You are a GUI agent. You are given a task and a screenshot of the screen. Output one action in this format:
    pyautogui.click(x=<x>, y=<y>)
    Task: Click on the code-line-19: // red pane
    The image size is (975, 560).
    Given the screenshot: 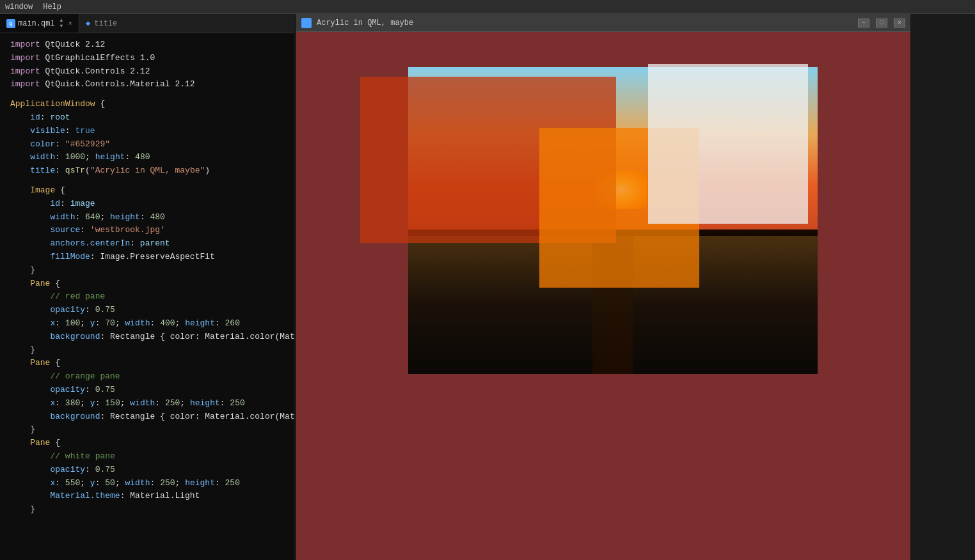 What is the action you would take?
    pyautogui.click(x=147, y=297)
    